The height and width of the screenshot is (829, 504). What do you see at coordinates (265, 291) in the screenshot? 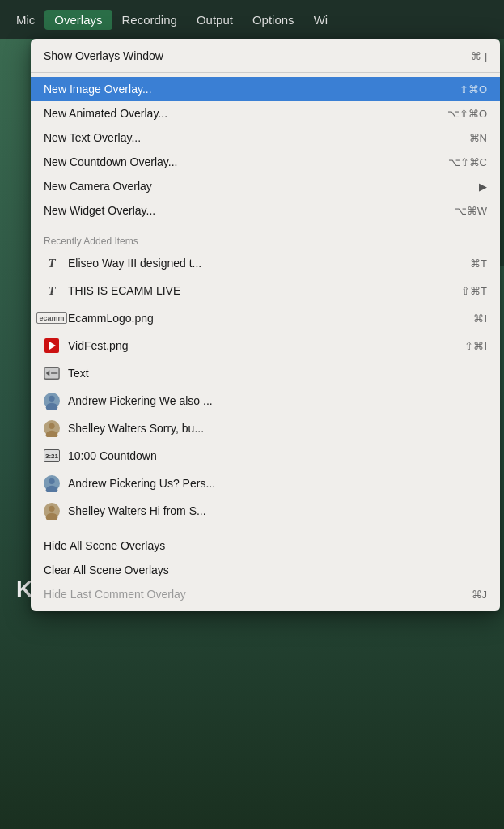
I see `menu-item-recent-ecammlive: T THIS IS ECAMM LIVE ⇧⌘T` at bounding box center [265, 291].